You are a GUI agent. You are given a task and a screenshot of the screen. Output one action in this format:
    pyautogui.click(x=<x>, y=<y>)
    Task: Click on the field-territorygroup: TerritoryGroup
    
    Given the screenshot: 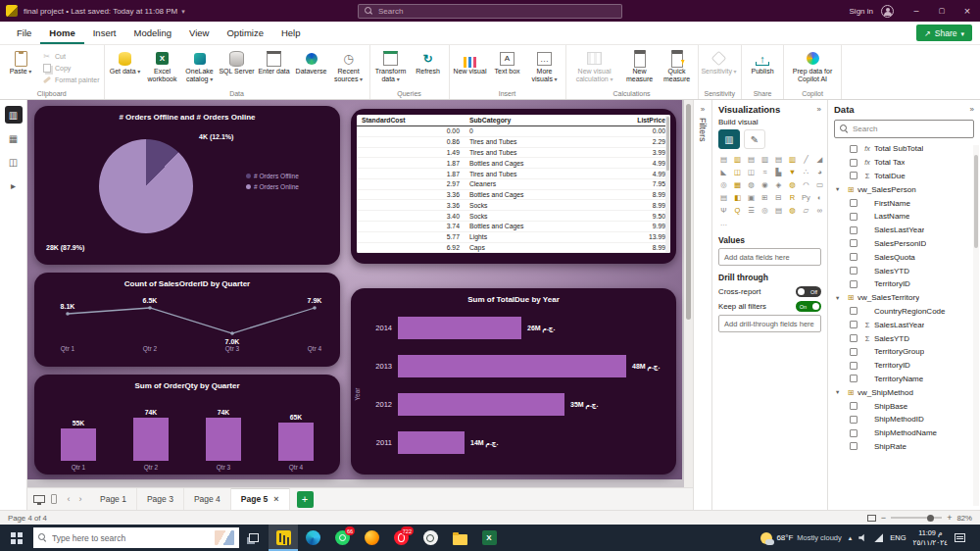 What is the action you would take?
    pyautogui.click(x=904, y=352)
    